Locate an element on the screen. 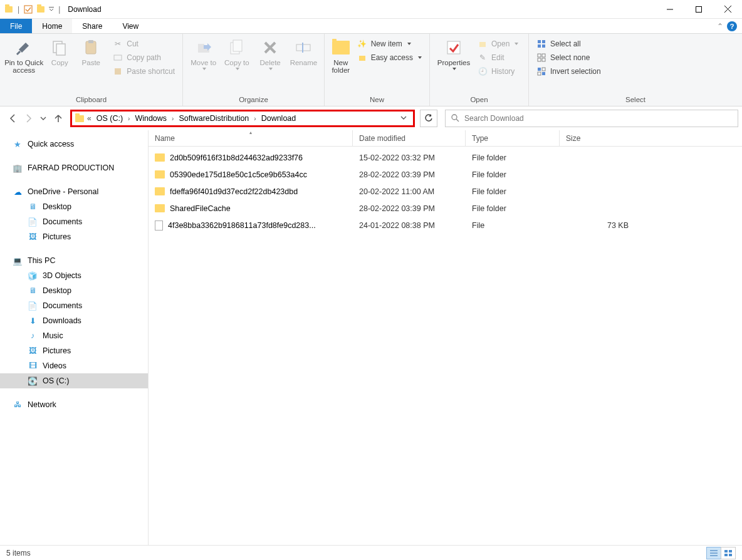 This screenshot has height=560, width=742. column-name: Name▴ is located at coordinates (251, 138).